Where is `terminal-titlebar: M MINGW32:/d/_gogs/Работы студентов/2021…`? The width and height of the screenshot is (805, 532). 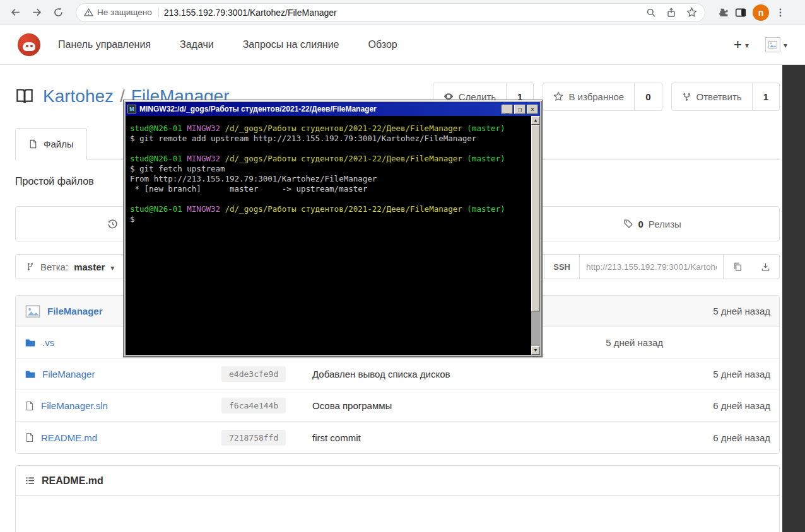
terminal-titlebar: M MINGW32:/d/_gogs/Работы студентов/2021… is located at coordinates (333, 109).